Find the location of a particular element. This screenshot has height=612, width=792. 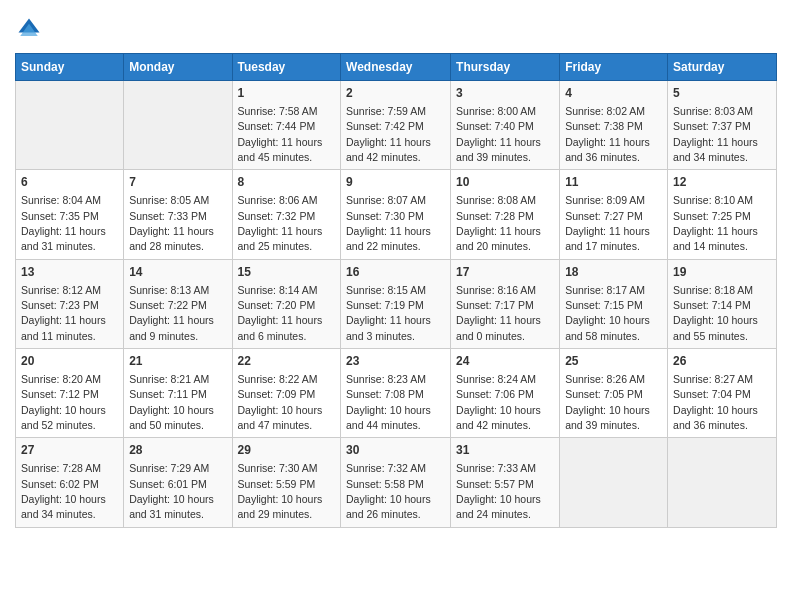

calendar-week-row: 13Sunrise: 8:12 AM Sunset: 7:23 PM Dayli… is located at coordinates (396, 304).